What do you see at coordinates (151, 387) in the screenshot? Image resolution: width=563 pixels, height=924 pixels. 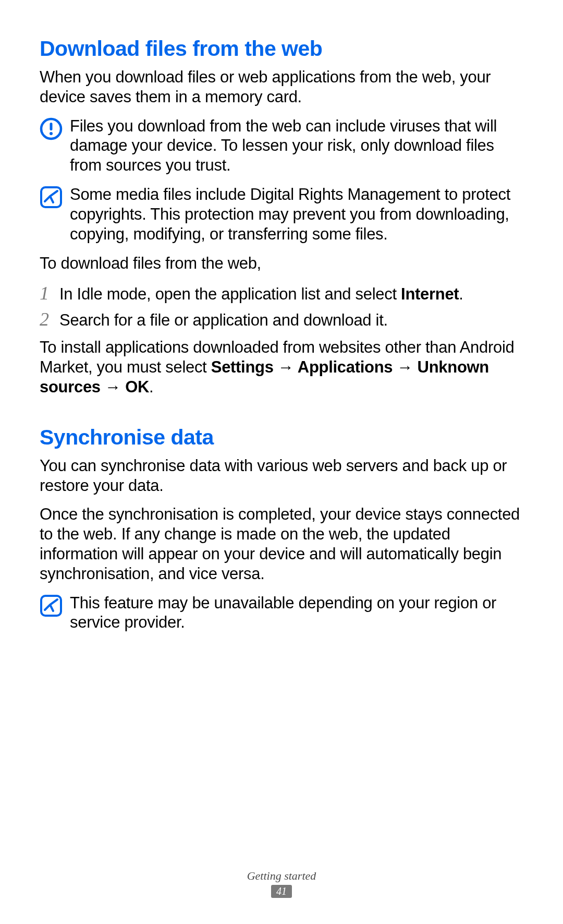 I see `text-part: .` at bounding box center [151, 387].